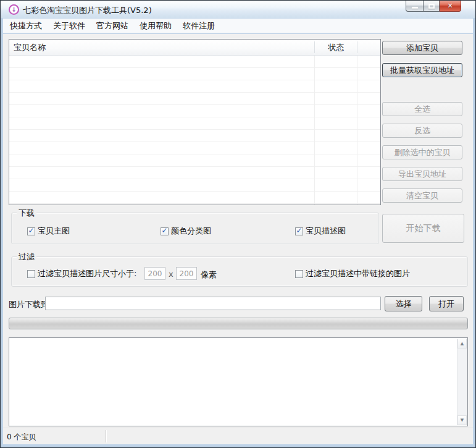 The width and height of the screenshot is (476, 448). What do you see at coordinates (451, 6) in the screenshot?
I see `close-button: ✕` at bounding box center [451, 6].